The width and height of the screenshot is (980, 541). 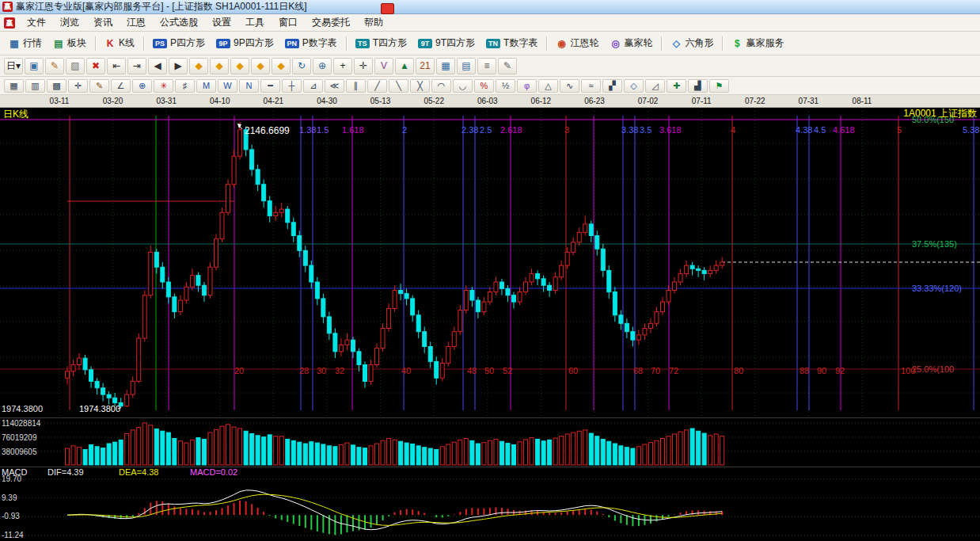 I want to click on diamond-tool-icon: ◇, so click(x=633, y=86).